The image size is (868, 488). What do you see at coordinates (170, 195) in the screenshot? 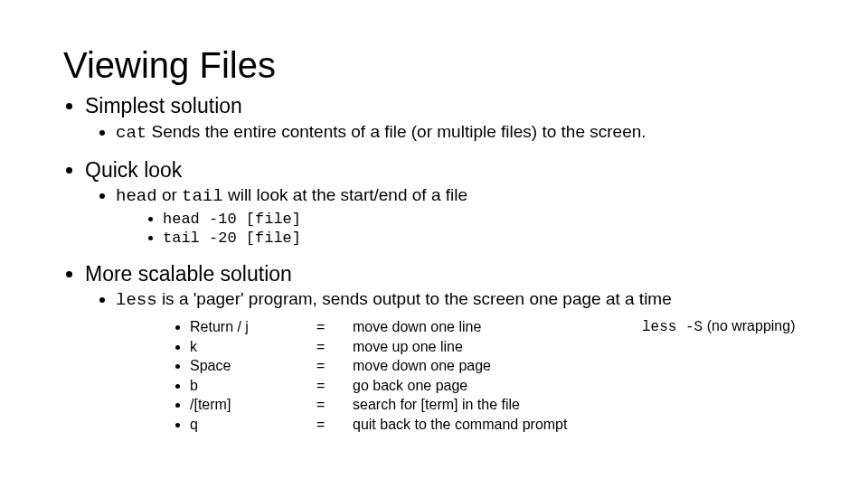
I see `text-or: or` at bounding box center [170, 195].